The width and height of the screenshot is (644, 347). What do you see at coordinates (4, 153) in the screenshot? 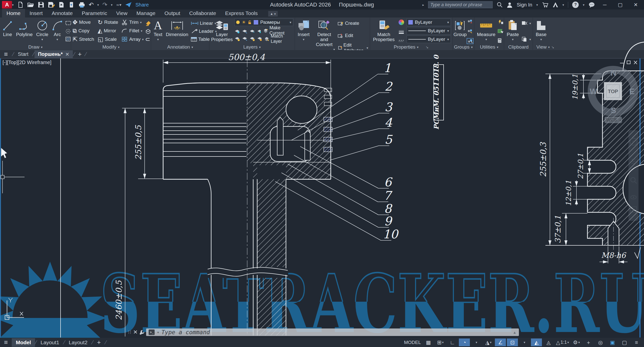
I see `mouse-pointer` at bounding box center [4, 153].